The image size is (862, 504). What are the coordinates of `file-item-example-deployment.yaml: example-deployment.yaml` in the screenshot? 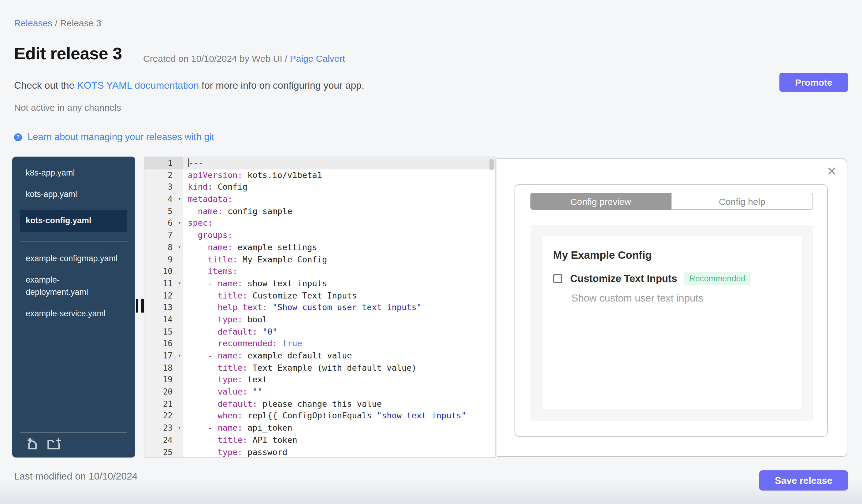 It's located at (74, 286).